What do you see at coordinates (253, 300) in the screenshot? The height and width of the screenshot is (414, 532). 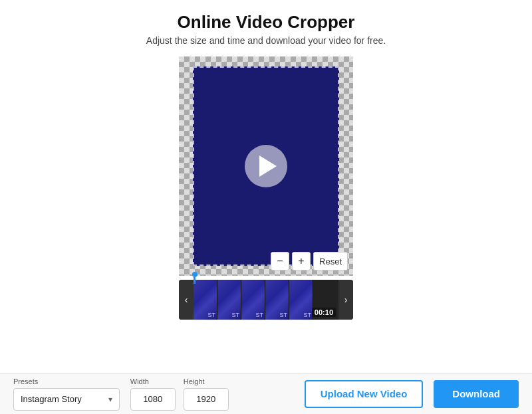 I see `frame-3: ST` at bounding box center [253, 300].